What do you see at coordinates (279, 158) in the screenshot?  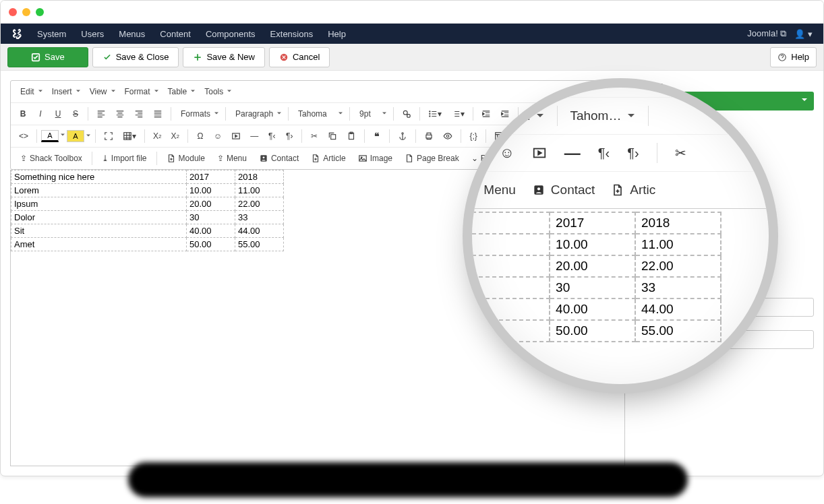 I see `contact-button: Contact` at bounding box center [279, 158].